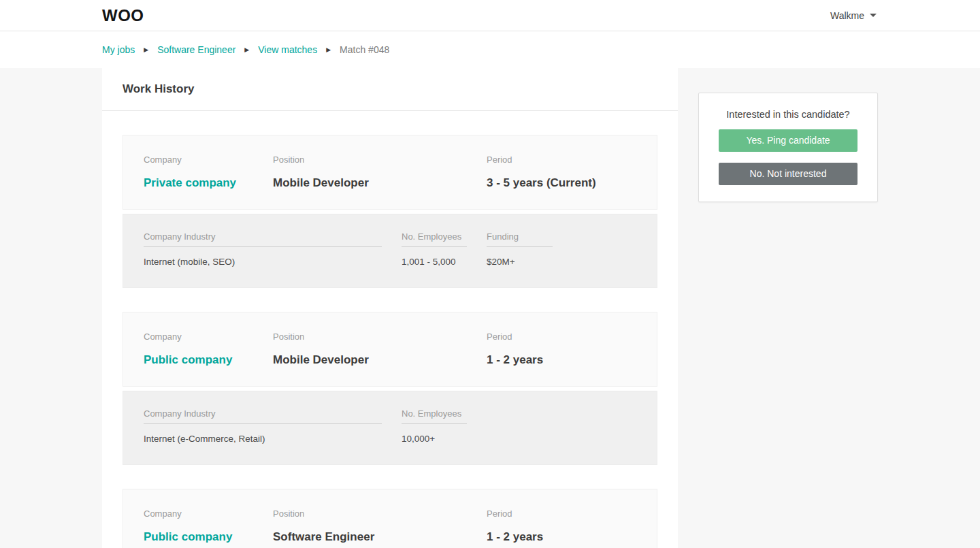  Describe the element at coordinates (390, 519) in the screenshot. I see `card-primary-section: CompanyPublic companyPositionSoftware En…` at that location.